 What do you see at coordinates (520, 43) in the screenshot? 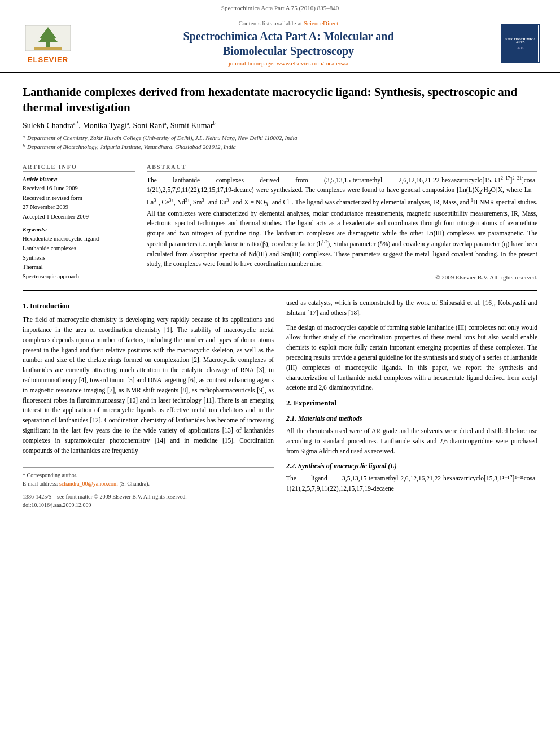
I see `journal-logo-right: SPECTROCHIMICA ACTA ACTA` at bounding box center [520, 43].